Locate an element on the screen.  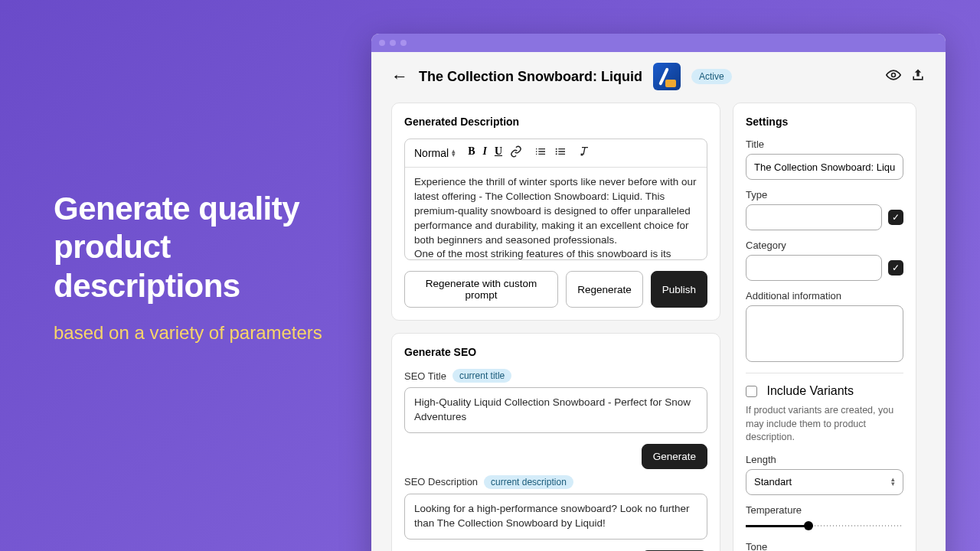
slider-knob is located at coordinates (808, 526).